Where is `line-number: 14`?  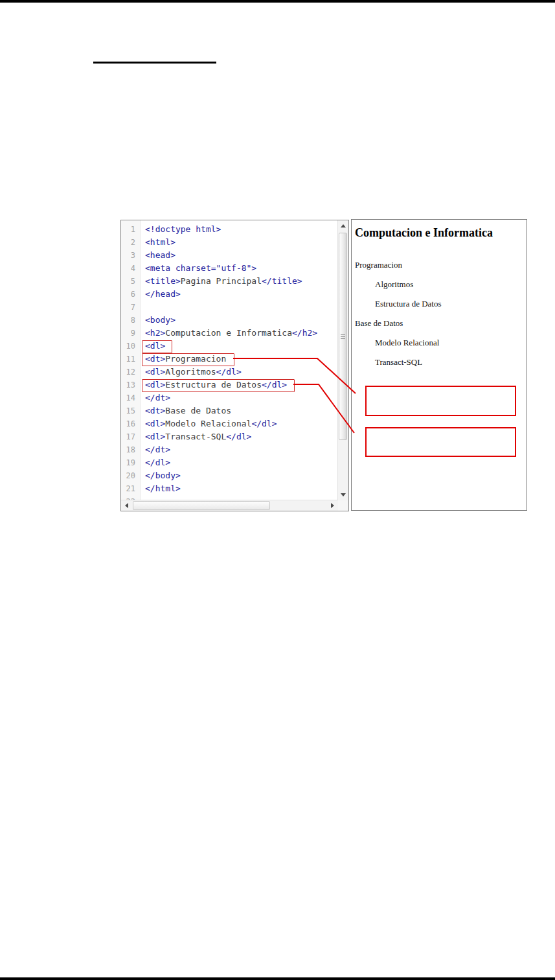 line-number: 14 is located at coordinates (128, 398).